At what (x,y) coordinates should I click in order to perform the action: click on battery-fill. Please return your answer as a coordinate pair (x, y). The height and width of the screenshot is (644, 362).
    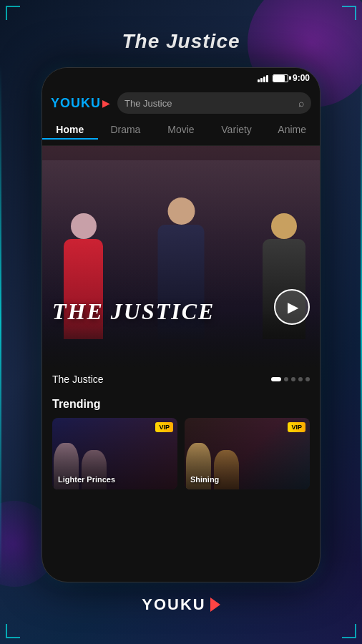
    Looking at the image, I should click on (279, 79).